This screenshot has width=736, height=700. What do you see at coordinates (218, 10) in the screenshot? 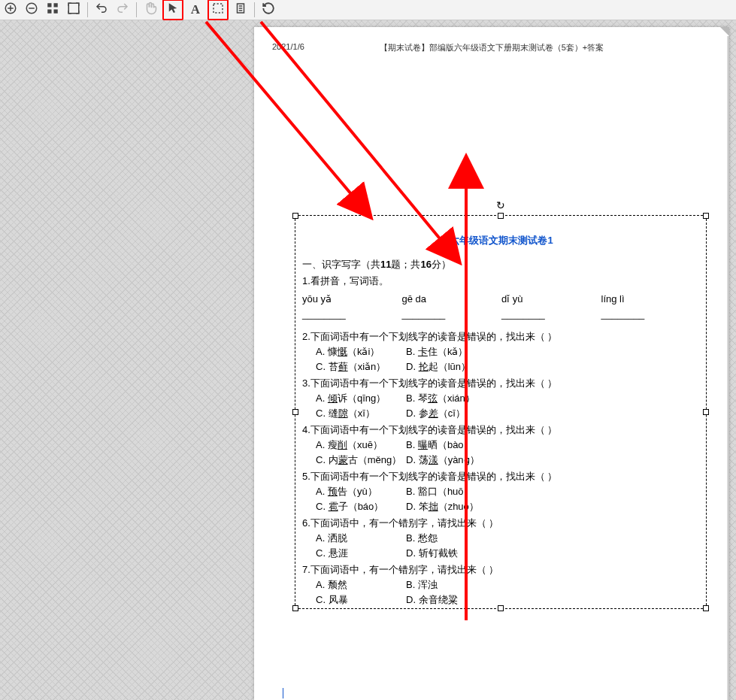
I see `marquee-select-icon` at bounding box center [218, 10].